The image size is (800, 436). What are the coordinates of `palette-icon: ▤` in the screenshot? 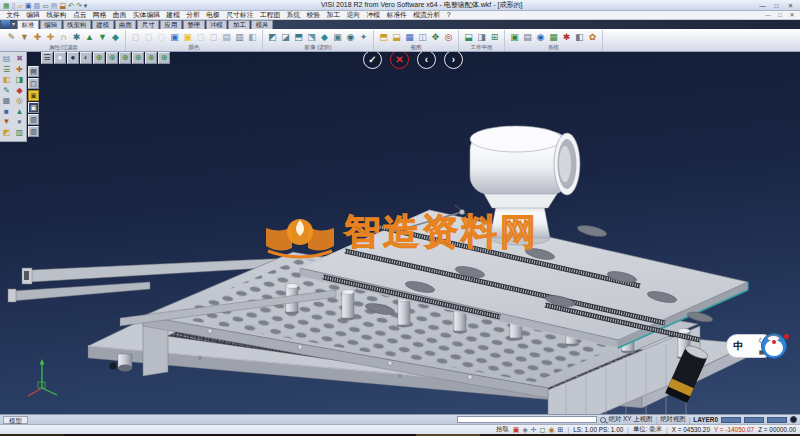 It's located at (226, 37).